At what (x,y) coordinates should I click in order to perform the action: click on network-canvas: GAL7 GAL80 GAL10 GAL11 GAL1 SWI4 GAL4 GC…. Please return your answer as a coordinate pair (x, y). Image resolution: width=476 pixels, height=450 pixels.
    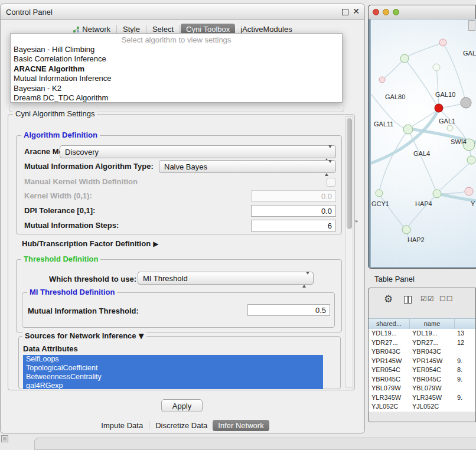
    Looking at the image, I should click on (423, 143).